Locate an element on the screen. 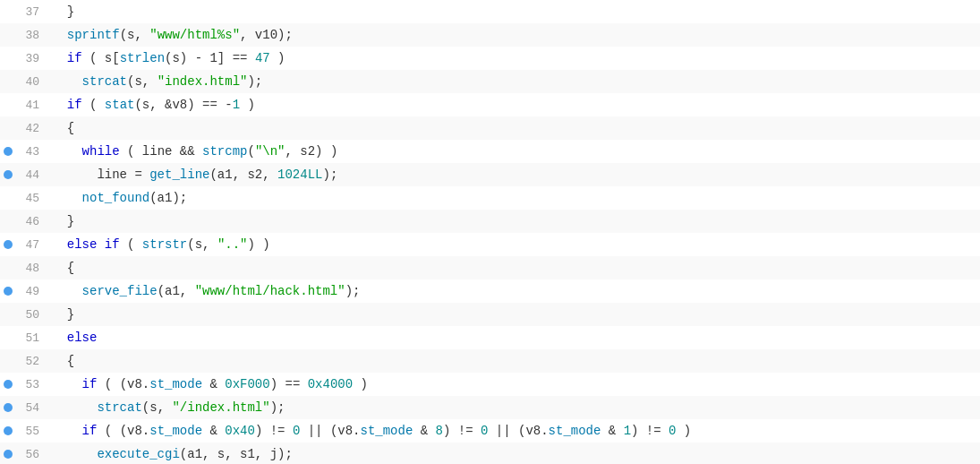 This screenshot has height=464, width=980. token-op: || (v8. is located at coordinates (517, 431).